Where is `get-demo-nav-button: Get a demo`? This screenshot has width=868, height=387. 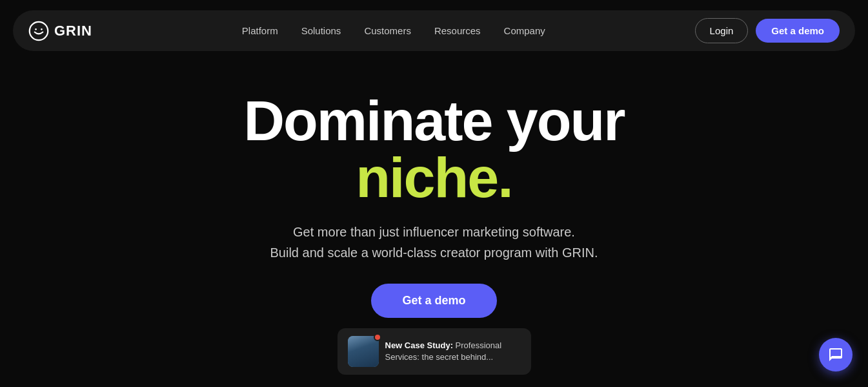 get-demo-nav-button: Get a demo is located at coordinates (798, 31).